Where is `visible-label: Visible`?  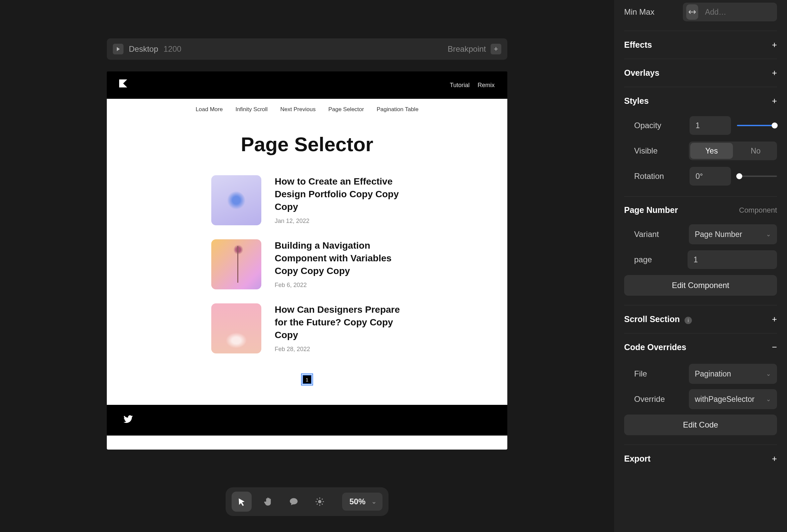 visible-label: Visible is located at coordinates (658, 151).